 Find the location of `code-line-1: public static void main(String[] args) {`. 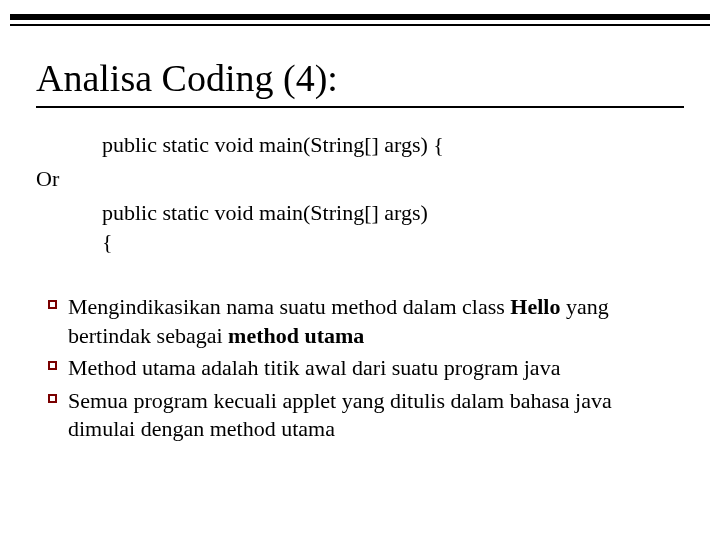

code-line-1: public static void main(String[] args) { is located at coordinates (393, 145).